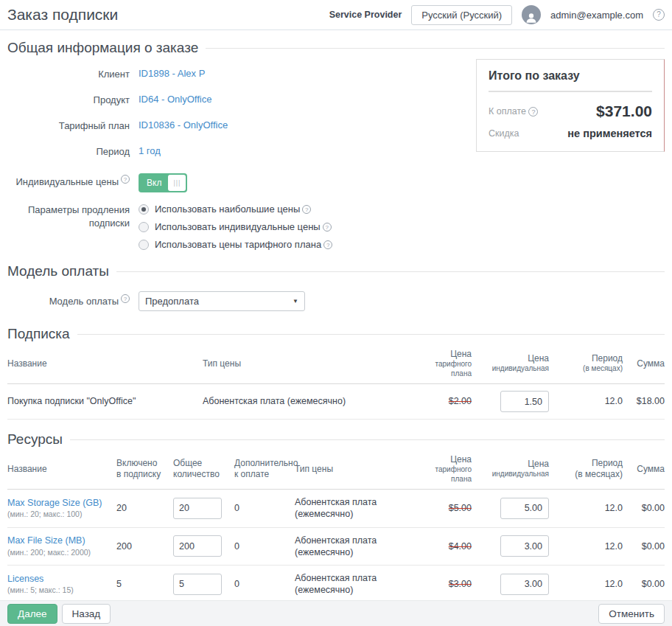 This screenshot has width=672, height=626. Describe the element at coordinates (183, 124) in the screenshot. I see `plan-link: ID10836 - OnlyOffice` at that location.